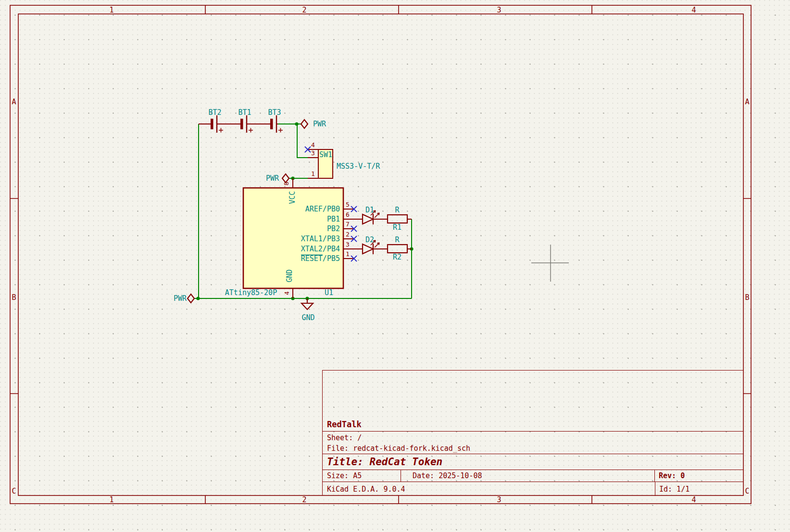  I want to click on ground-flag: GND, so click(308, 310).